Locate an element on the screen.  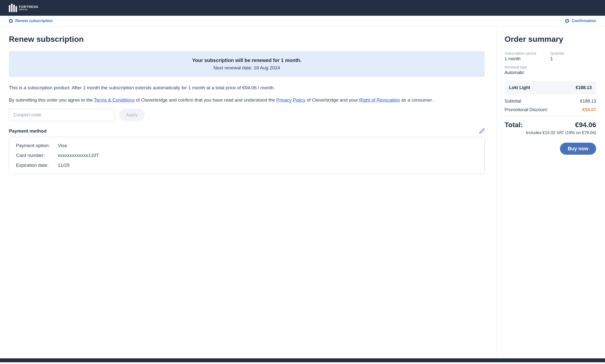
subscription-description: This is a subscription product. After 1 … is located at coordinates (247, 88).